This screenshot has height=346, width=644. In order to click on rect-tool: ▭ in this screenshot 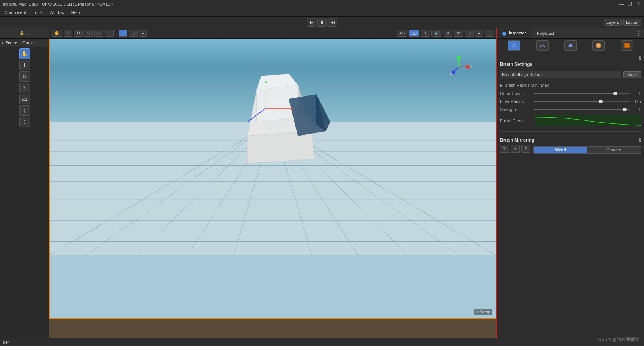, I will do `click(25, 99)`.